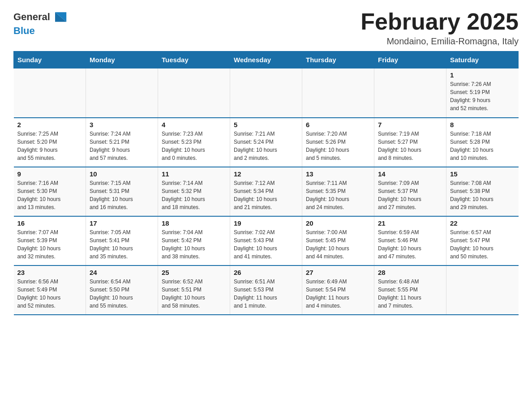 This screenshot has height=411, width=532. What do you see at coordinates (483, 60) in the screenshot?
I see `header-saturday: Saturday` at bounding box center [483, 60].